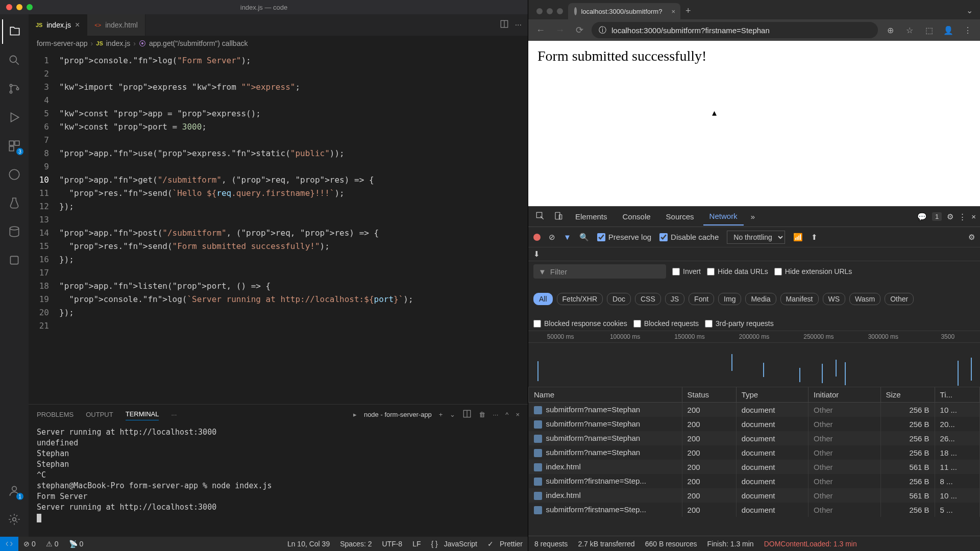 This screenshot has height=551, width=980. I want to click on filter-toggle-icon: ▼, so click(568, 237).